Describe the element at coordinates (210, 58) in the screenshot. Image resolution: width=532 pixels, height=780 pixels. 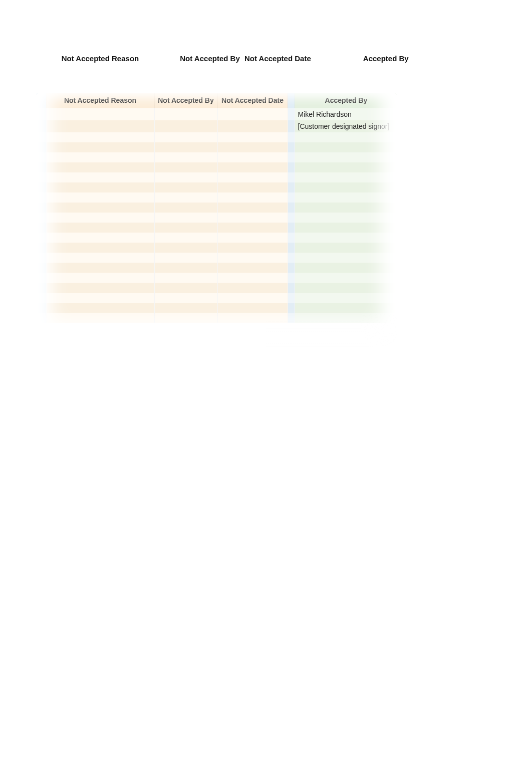
I see `outline-header-col-by: Not Accepted By` at that location.